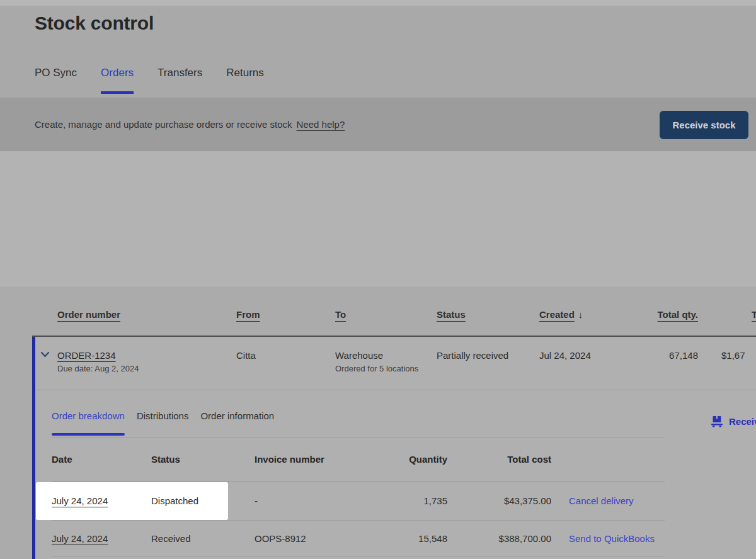 Image resolution: width=756 pixels, height=559 pixels. Describe the element at coordinates (245, 81) in the screenshot. I see `tab-returns: Returns` at that location.